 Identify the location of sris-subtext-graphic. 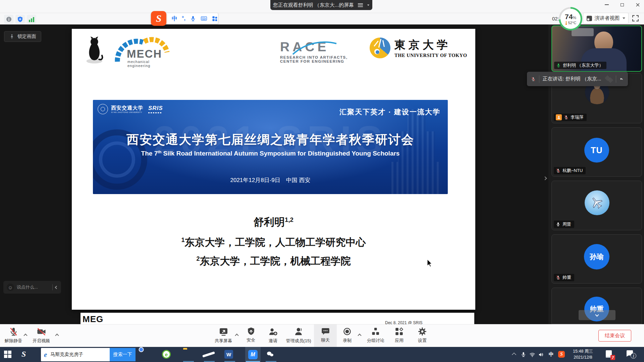
(155, 113).